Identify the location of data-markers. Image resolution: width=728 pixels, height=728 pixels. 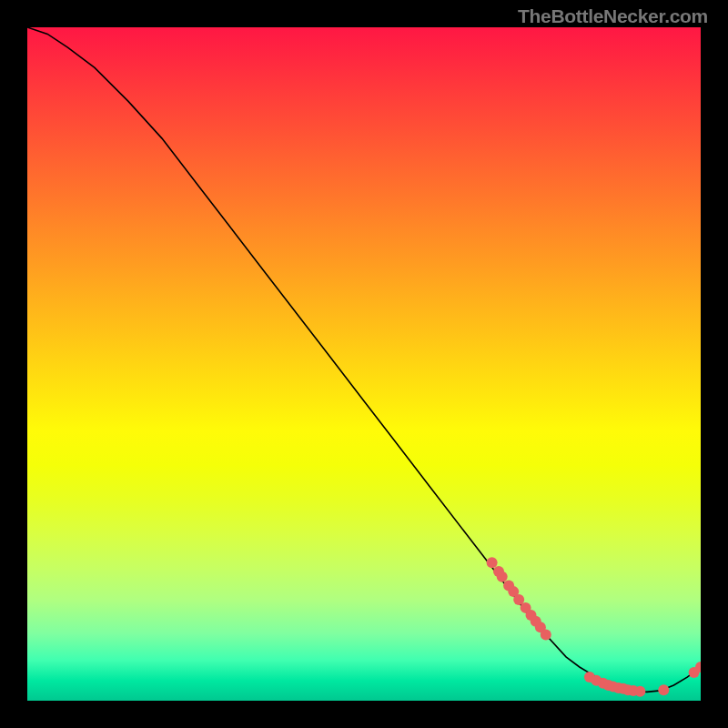
(593, 626).